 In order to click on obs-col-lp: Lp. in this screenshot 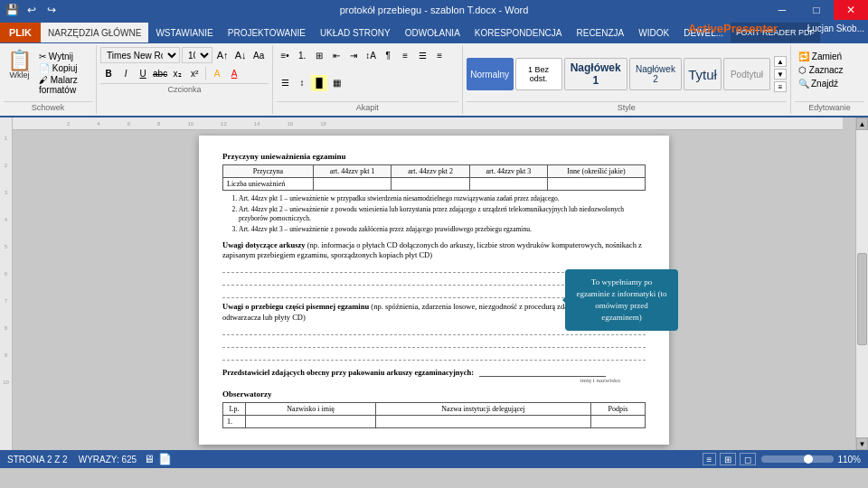, I will do `click(235, 409)`.